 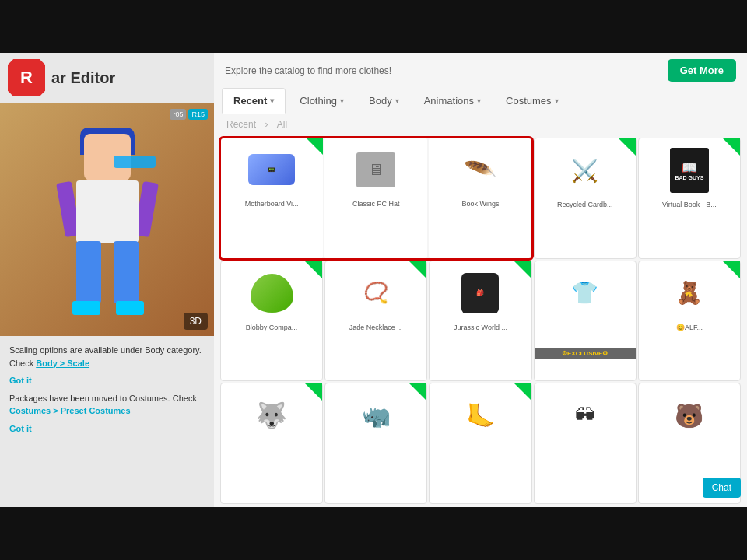 I want to click on item-image-10: 🧸, so click(x=689, y=293).